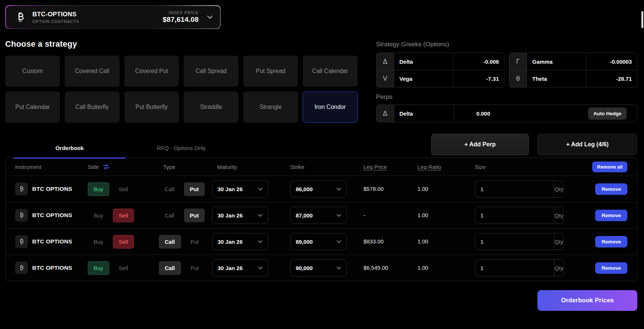 The width and height of the screenshot is (644, 329). What do you see at coordinates (607, 113) in the screenshot?
I see `auto-hedge-button: Auto Hedge` at bounding box center [607, 113].